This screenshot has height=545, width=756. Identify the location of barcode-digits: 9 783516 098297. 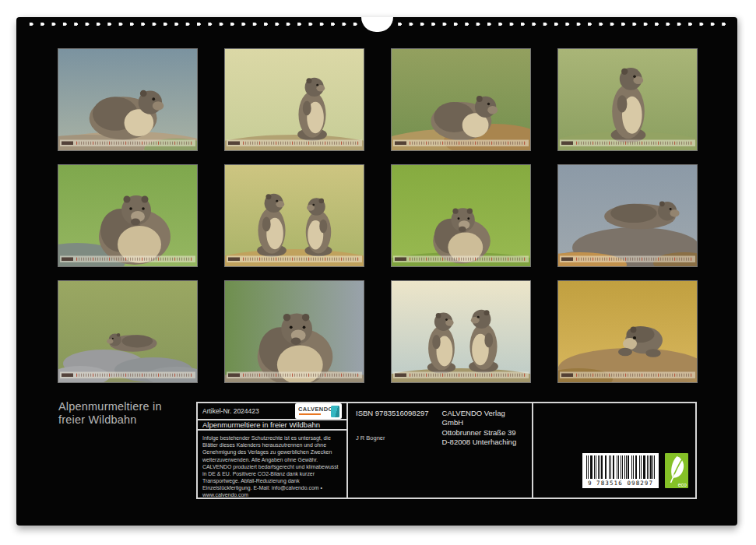
(621, 483).